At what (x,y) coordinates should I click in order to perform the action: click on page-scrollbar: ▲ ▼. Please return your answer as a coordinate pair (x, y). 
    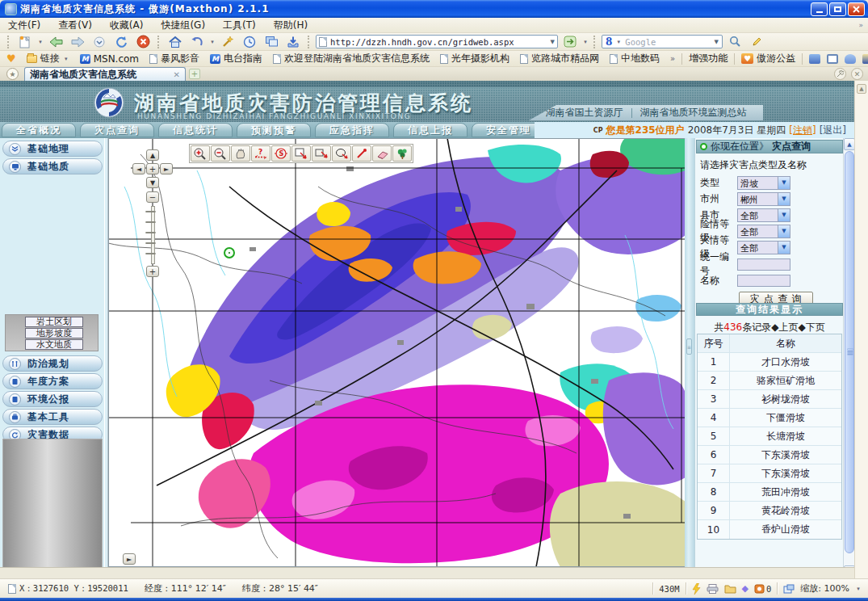
    Looking at the image, I should click on (849, 359).